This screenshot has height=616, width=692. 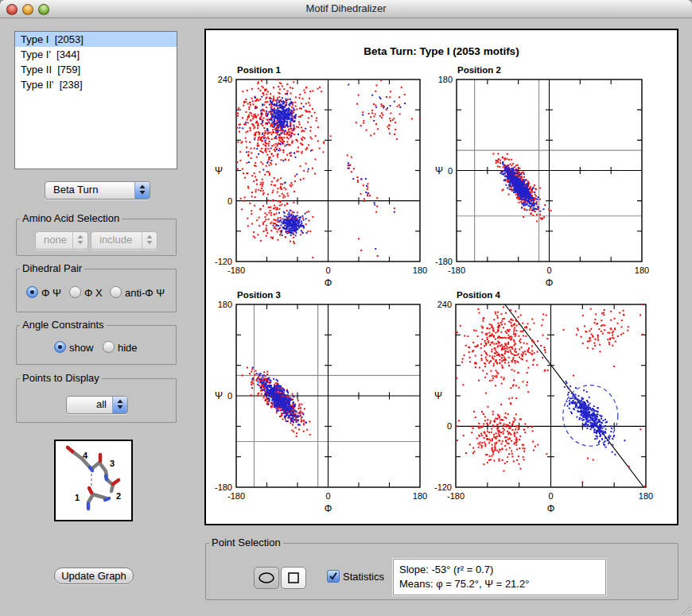 What do you see at coordinates (479, 70) in the screenshot?
I see `plot-title: Position 2` at bounding box center [479, 70].